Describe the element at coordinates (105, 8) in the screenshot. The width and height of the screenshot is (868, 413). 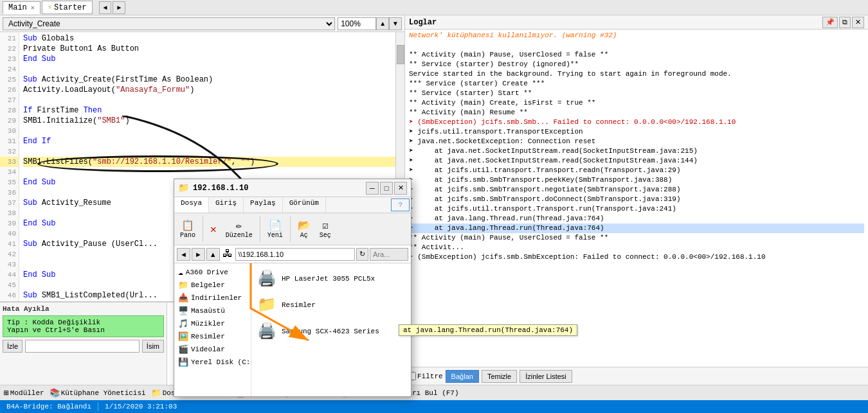
I see `scroll-left-btn: ◄` at that location.